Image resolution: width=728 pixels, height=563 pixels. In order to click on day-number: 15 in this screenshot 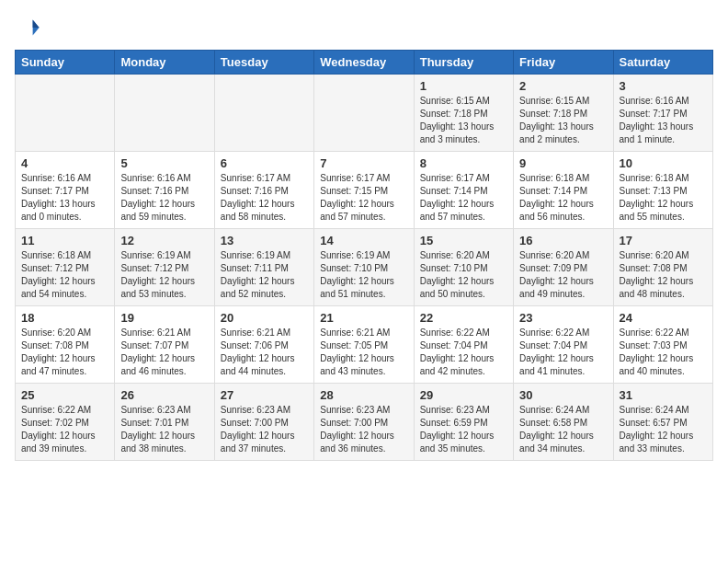, I will do `click(463, 241)`.